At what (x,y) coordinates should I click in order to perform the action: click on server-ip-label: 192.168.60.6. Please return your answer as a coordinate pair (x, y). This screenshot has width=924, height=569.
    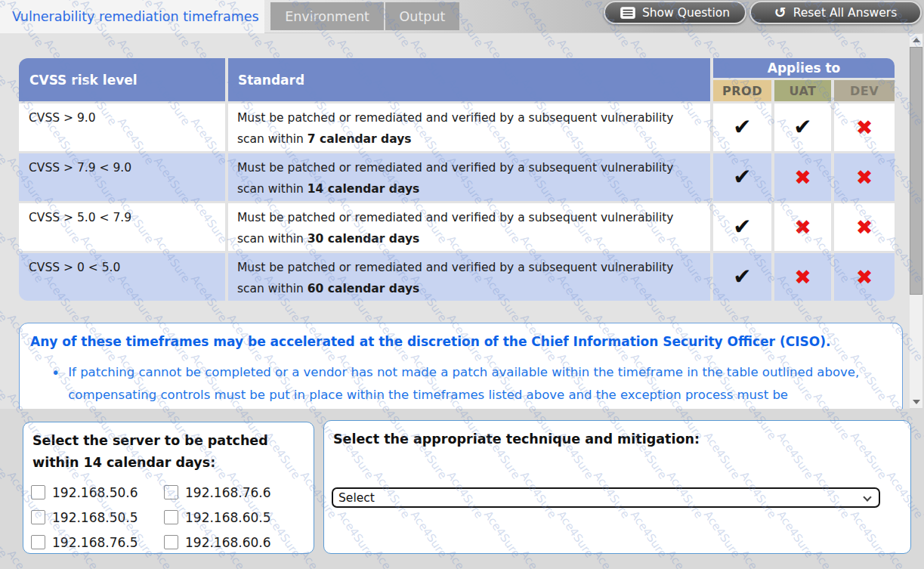
    Looking at the image, I should click on (228, 543).